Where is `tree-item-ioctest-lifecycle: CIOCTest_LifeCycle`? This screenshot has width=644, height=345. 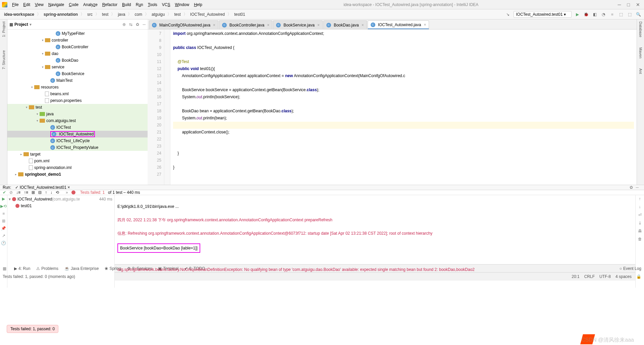
tree-item-ioctest-lifecycle: CIOCTest_LifeCycle is located at coordinates (77, 141).